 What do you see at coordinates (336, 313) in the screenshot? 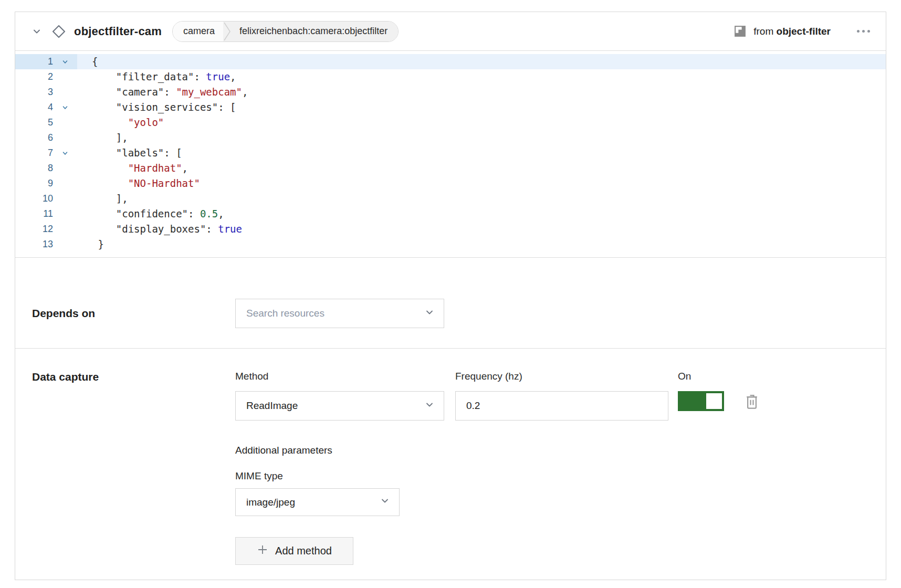
I see `depends-on-placeholder: Search resources` at bounding box center [336, 313].